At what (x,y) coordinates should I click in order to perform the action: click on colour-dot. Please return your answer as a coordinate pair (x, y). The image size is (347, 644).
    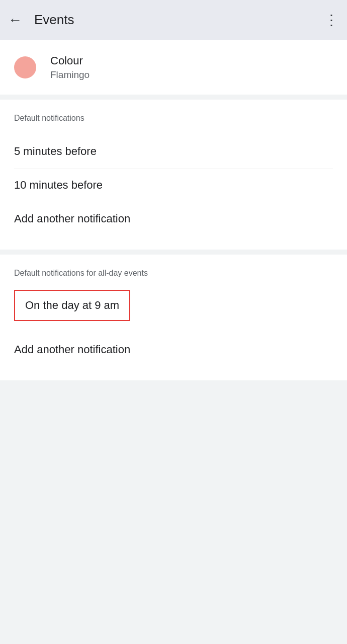
    Looking at the image, I should click on (25, 67).